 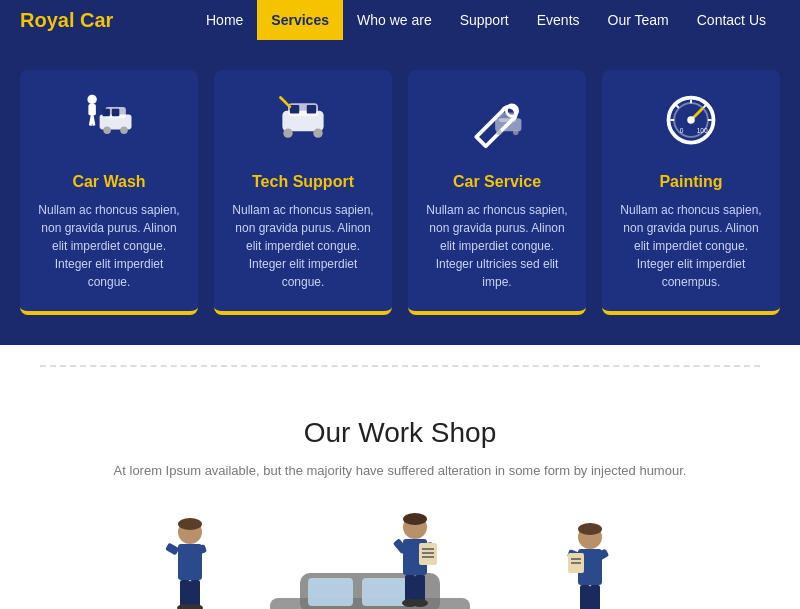 What do you see at coordinates (66, 20) in the screenshot?
I see `site-logo: Royal Car` at bounding box center [66, 20].